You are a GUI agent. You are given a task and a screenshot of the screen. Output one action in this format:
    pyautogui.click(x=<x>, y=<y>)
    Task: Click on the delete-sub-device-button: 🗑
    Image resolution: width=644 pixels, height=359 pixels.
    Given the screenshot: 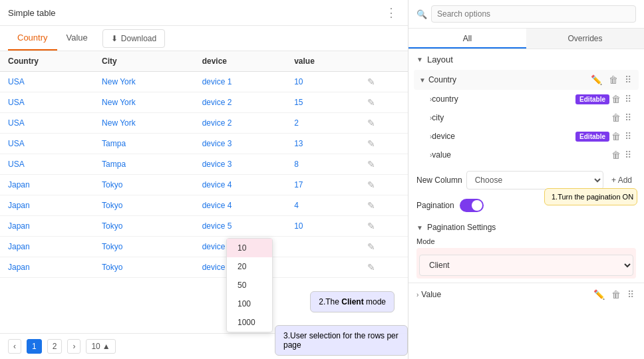 What is the action you would take?
    pyautogui.click(x=616, y=136)
    